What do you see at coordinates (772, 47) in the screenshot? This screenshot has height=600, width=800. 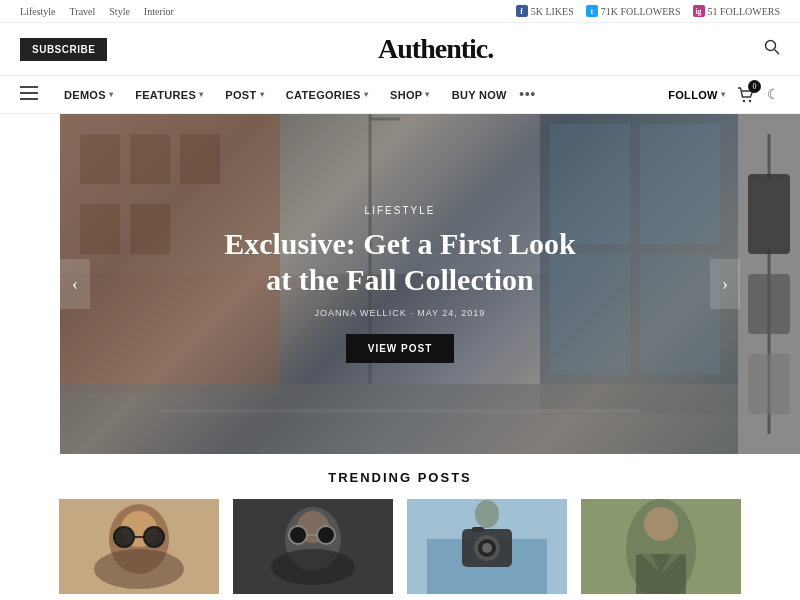 I see `search-icon` at bounding box center [772, 47].